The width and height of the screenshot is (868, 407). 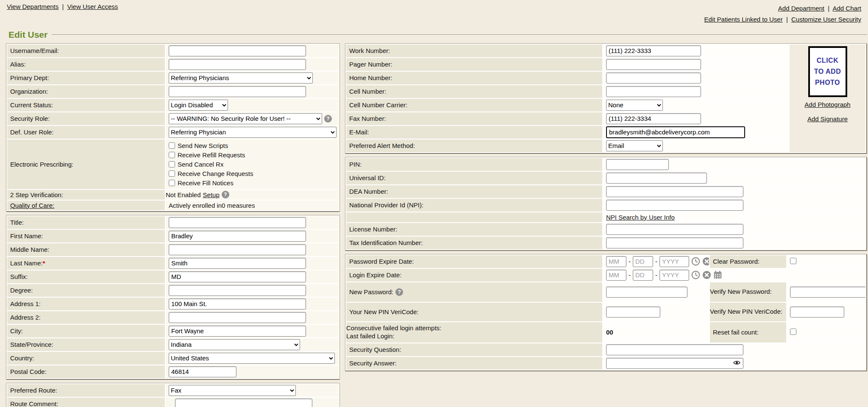 What do you see at coordinates (647, 292) in the screenshot?
I see `new-password-input` at bounding box center [647, 292].